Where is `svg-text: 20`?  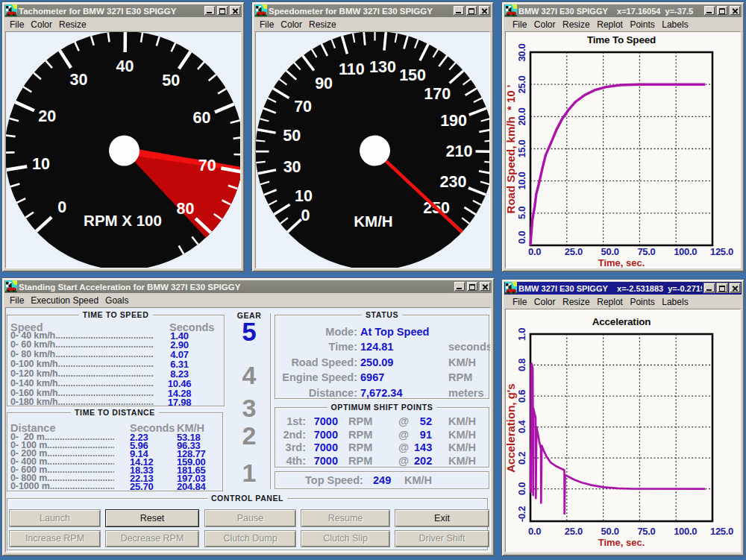 svg-text: 20 is located at coordinates (47, 116).